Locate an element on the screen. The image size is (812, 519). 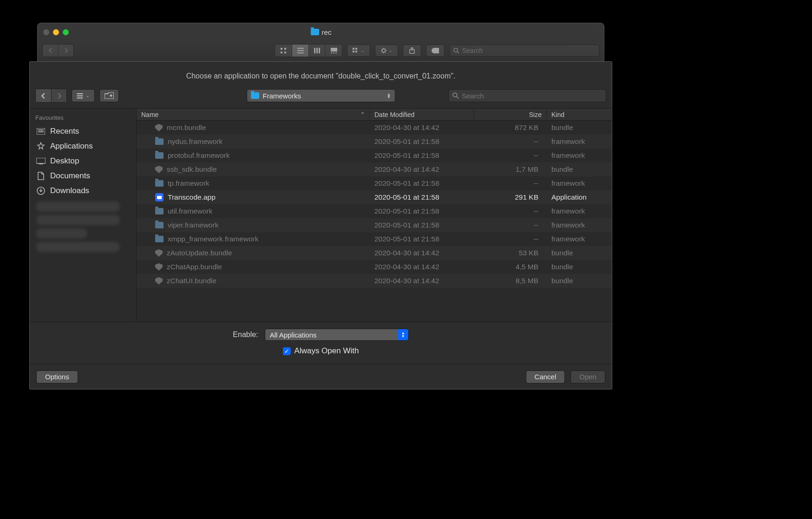
column-headers: Name⌃ Date Modified Size Kind is located at coordinates (374, 115).